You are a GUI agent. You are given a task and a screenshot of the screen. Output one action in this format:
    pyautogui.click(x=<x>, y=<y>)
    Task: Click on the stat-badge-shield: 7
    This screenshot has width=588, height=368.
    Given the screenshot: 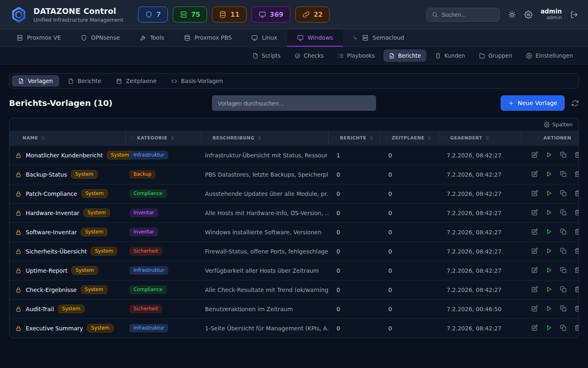 What is the action you would take?
    pyautogui.click(x=153, y=15)
    